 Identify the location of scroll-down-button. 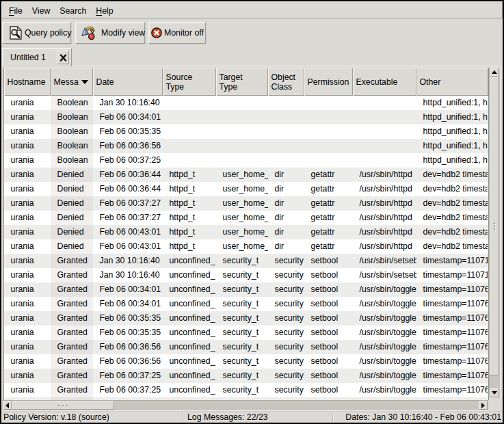
(494, 393).